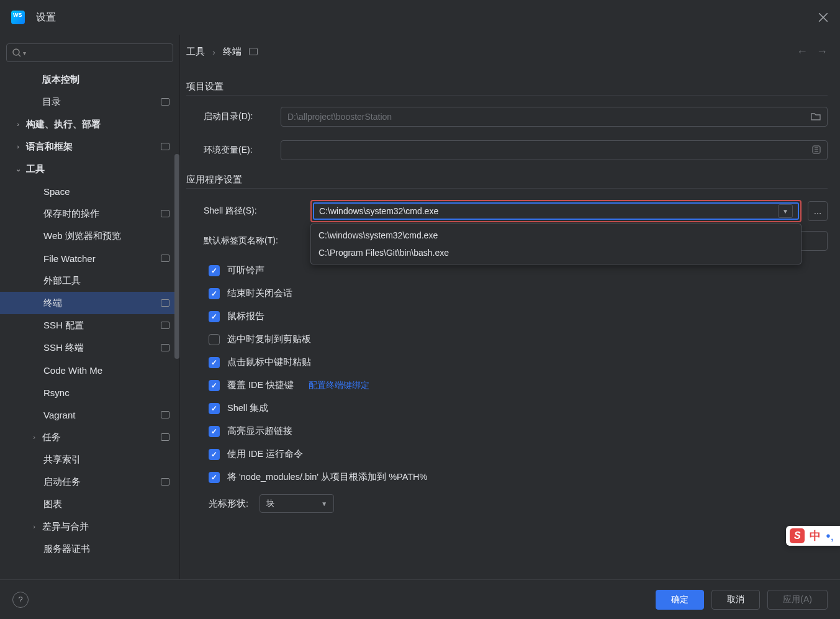 This screenshot has height=619, width=840. Describe the element at coordinates (248, 409) in the screenshot. I see `checkbox-label: Shell 集成` at that location.